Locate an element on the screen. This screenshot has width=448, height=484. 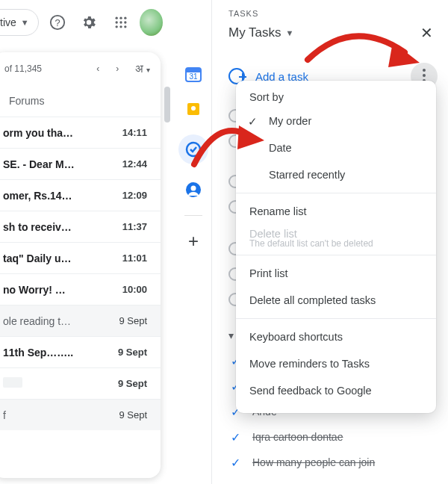
mail-subject: f is located at coordinates (4, 415).